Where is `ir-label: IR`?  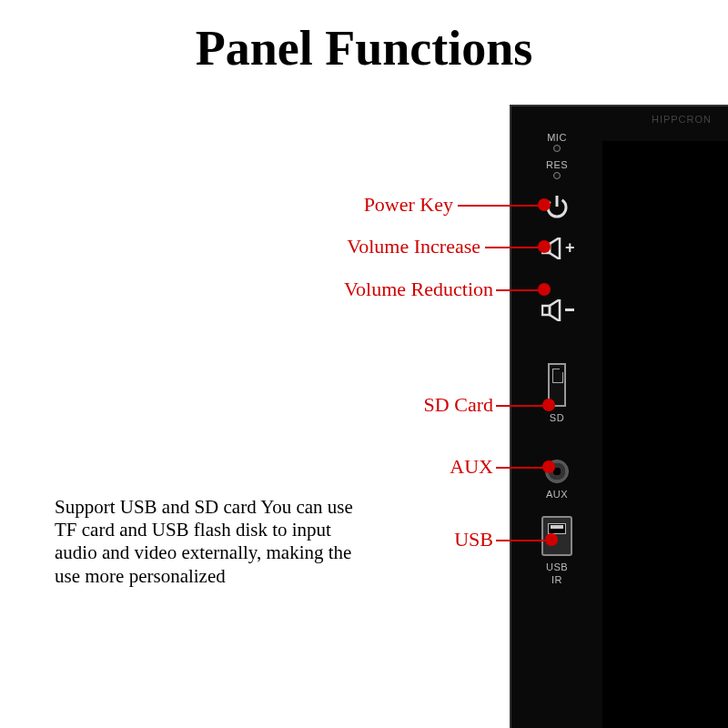 ir-label: IR is located at coordinates (557, 580).